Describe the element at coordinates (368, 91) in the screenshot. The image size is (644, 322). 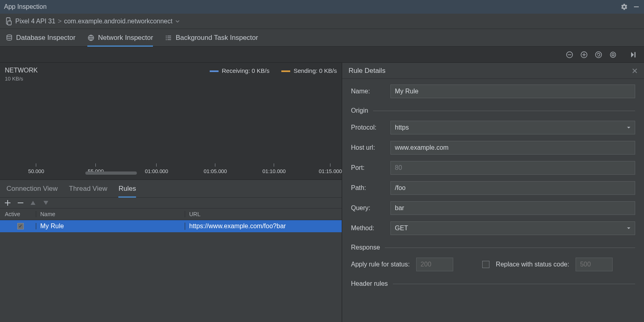
I see `name-label: Name:` at that location.